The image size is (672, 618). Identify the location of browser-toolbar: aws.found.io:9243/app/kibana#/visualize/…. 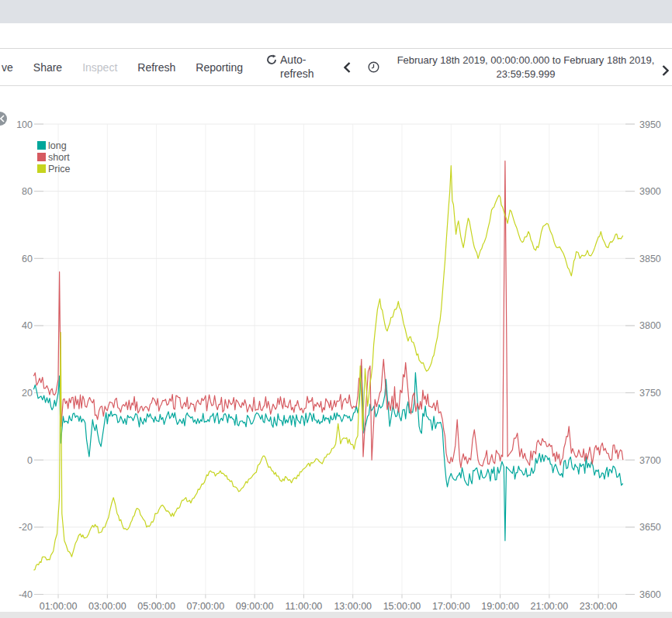
(336, 36).